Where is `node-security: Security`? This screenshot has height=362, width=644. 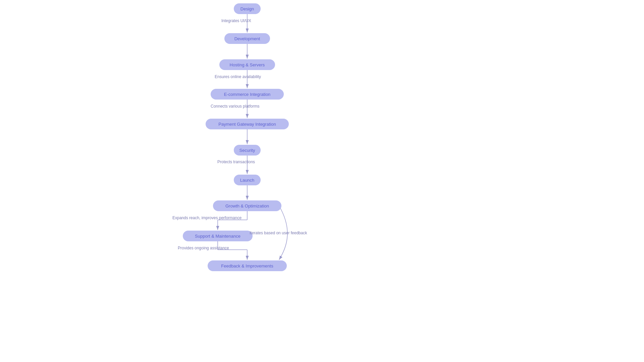
node-security: Security is located at coordinates (247, 150).